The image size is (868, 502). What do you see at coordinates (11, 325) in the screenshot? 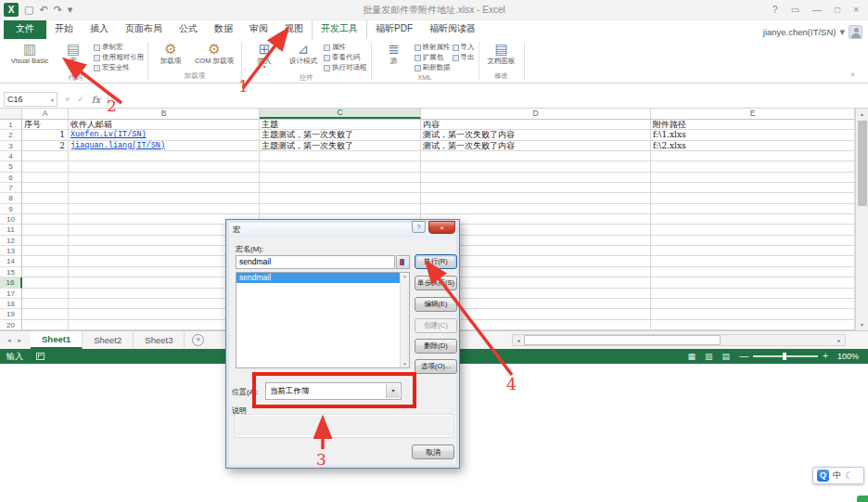
I see `row-header-20: 20` at bounding box center [11, 325].